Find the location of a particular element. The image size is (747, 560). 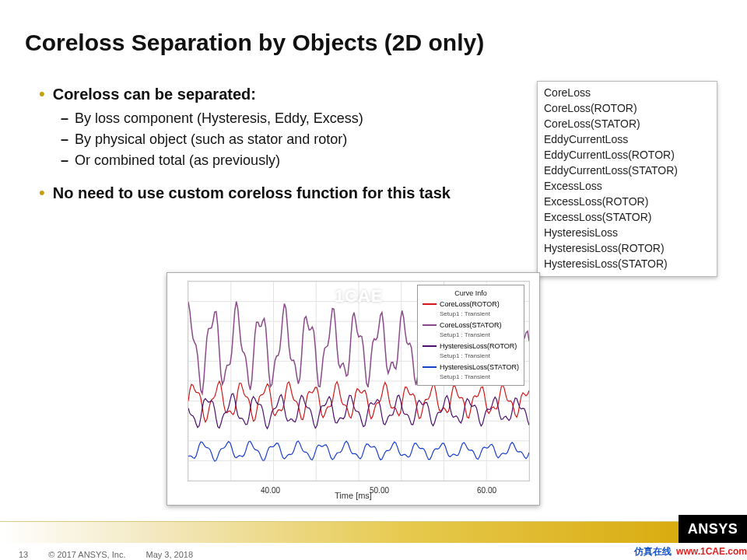

bullet-text: No need to use custom coreloss function … is located at coordinates (252, 193).